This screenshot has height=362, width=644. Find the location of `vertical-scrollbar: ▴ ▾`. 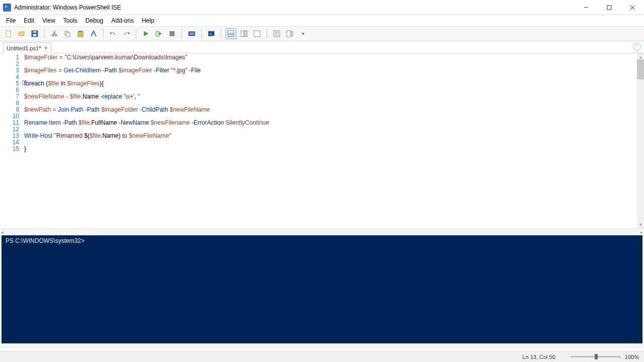

vertical-scrollbar: ▴ ▾ is located at coordinates (640, 141).